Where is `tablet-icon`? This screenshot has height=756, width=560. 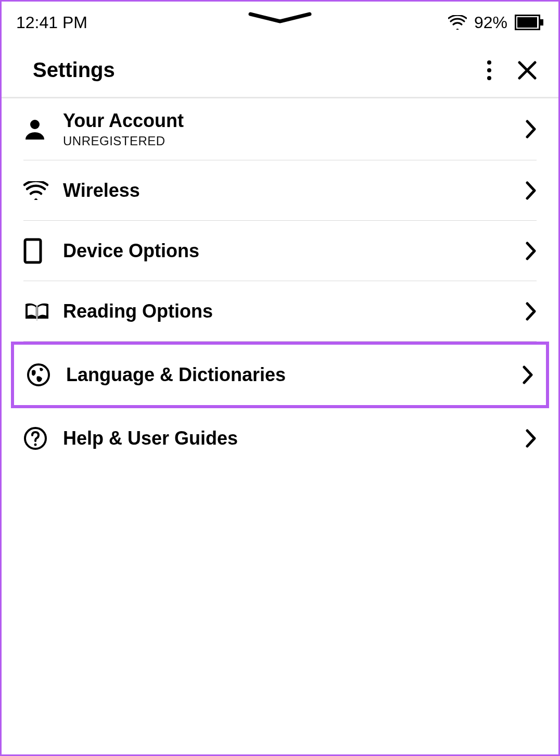 tablet-icon is located at coordinates (43, 251).